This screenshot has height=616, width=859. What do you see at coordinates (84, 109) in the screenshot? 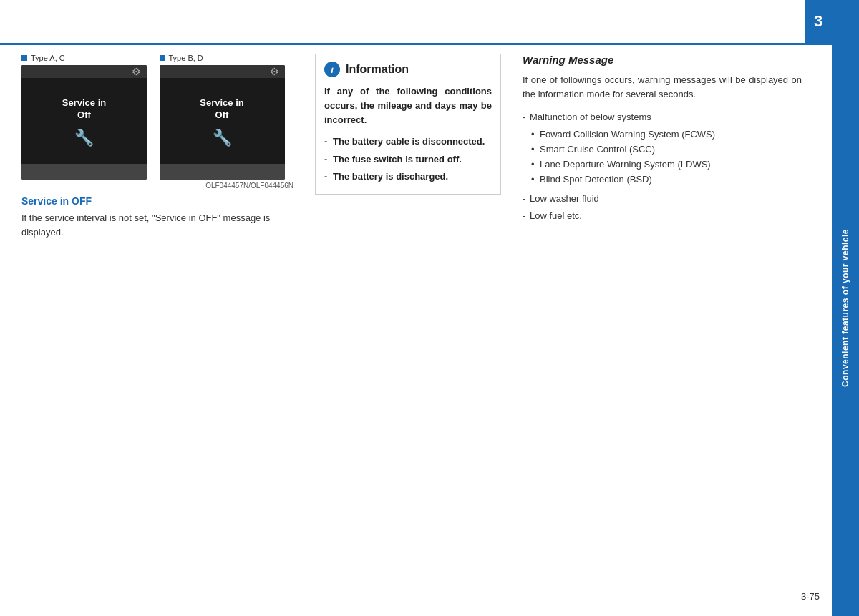
I see `service-text: Service inOff` at bounding box center [84, 109].